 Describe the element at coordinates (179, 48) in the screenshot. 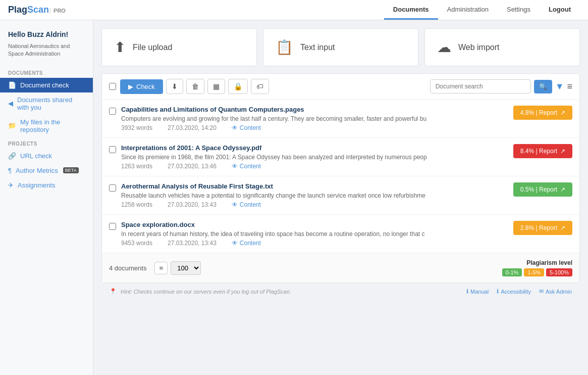

I see `file-upload-card: ⬆ File upload` at that location.